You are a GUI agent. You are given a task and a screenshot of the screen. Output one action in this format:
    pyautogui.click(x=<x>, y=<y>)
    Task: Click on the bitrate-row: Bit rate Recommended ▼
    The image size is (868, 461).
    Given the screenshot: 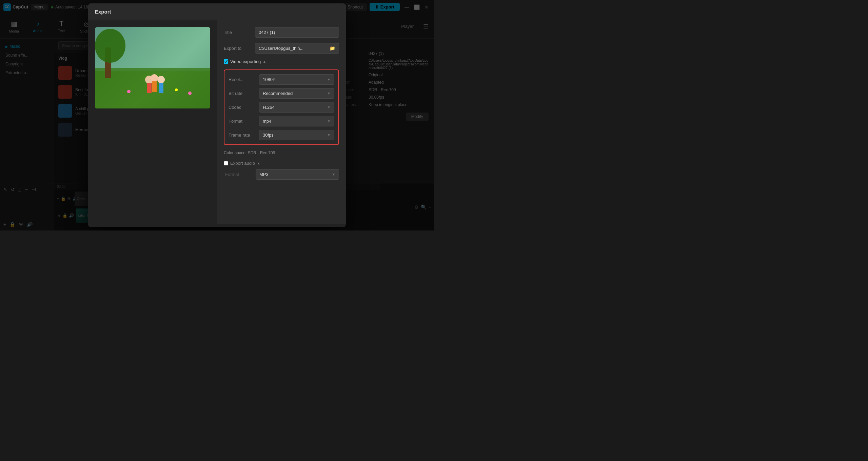 What is the action you would take?
    pyautogui.click(x=281, y=94)
    